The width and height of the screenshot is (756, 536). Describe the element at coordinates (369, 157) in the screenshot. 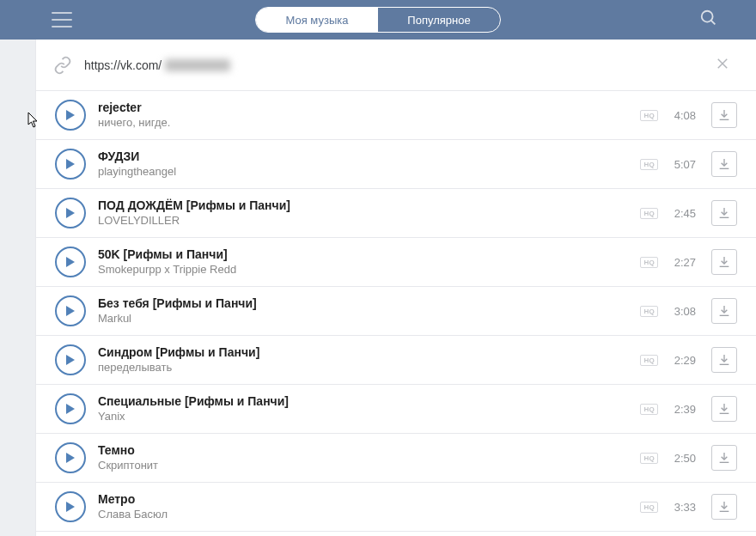

I see `track-title: ФУДЗИ` at that location.